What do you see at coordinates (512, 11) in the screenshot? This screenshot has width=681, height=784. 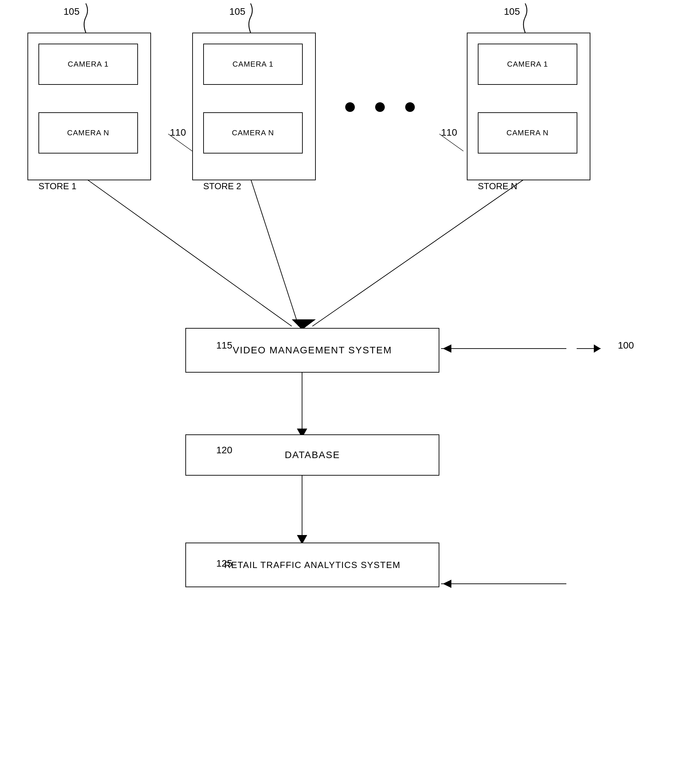 I see `ref-105-3: 105` at bounding box center [512, 11].